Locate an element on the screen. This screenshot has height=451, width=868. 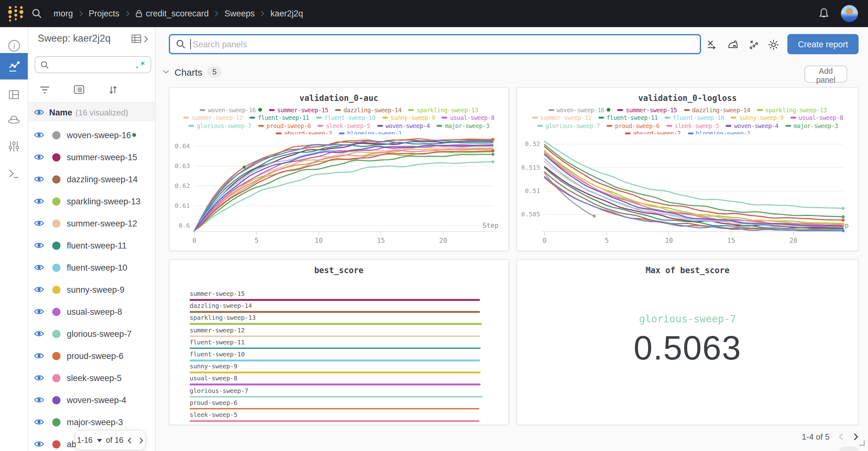
run-list-item: glorious-sweep-7 is located at coordinates (91, 334).